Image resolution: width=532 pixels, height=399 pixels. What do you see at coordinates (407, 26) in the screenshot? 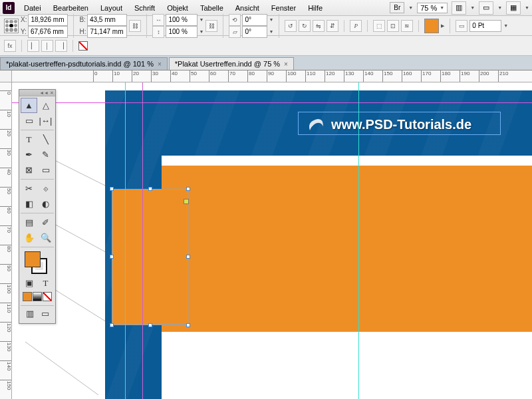
I see `text-wrap-icon: ≋` at bounding box center [407, 26].